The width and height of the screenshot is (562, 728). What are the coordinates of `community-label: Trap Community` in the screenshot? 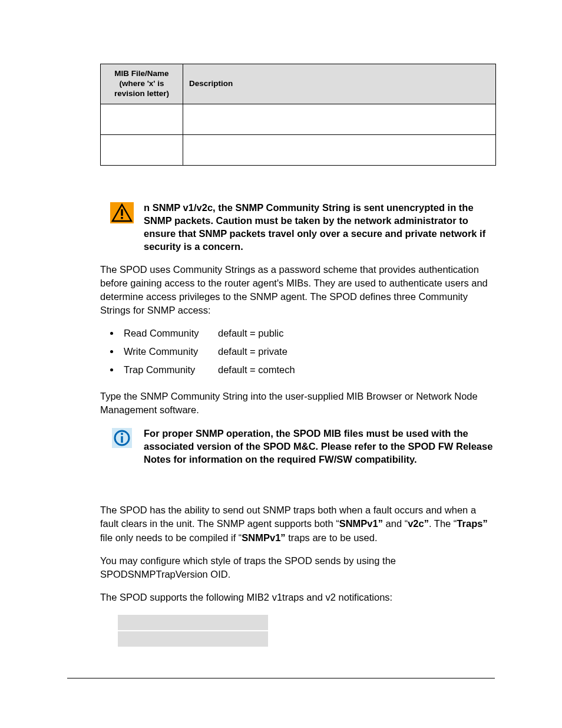 It's located at (171, 370).